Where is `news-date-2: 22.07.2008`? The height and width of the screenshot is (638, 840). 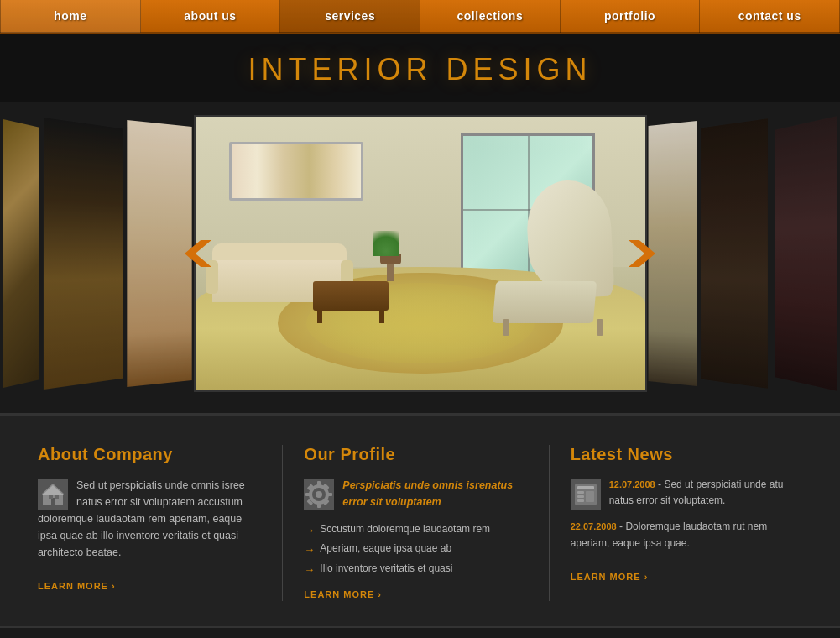 news-date-2: 22.07.2008 is located at coordinates (594, 526).